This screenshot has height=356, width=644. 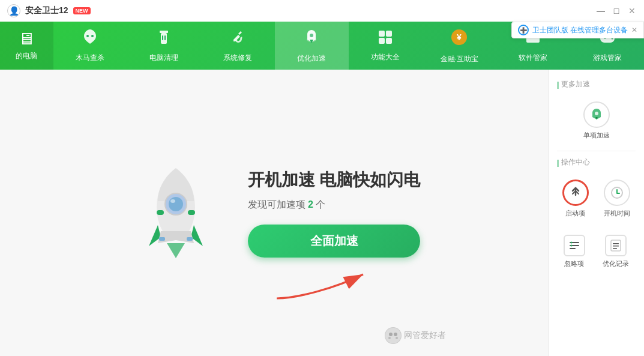 What do you see at coordinates (616, 264) in the screenshot?
I see `opt-record-label: 优化记录` at bounding box center [616, 264].